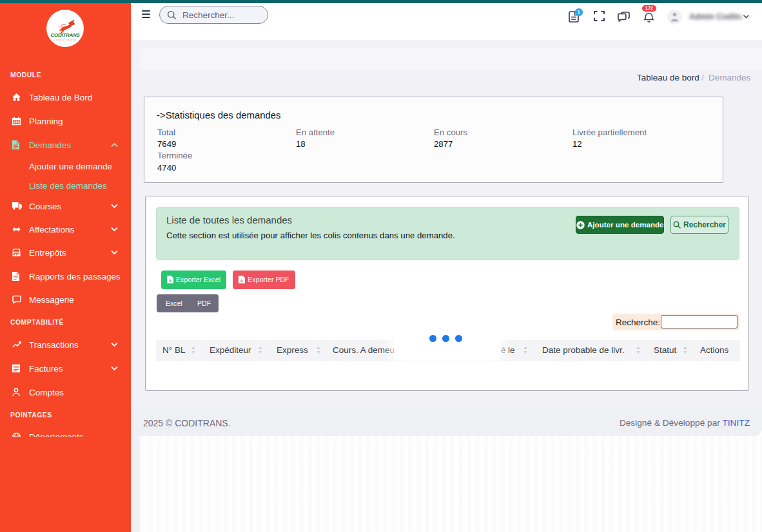  Describe the element at coordinates (66, 35) in the screenshot. I see `svg-text: CODITRANS` at that location.